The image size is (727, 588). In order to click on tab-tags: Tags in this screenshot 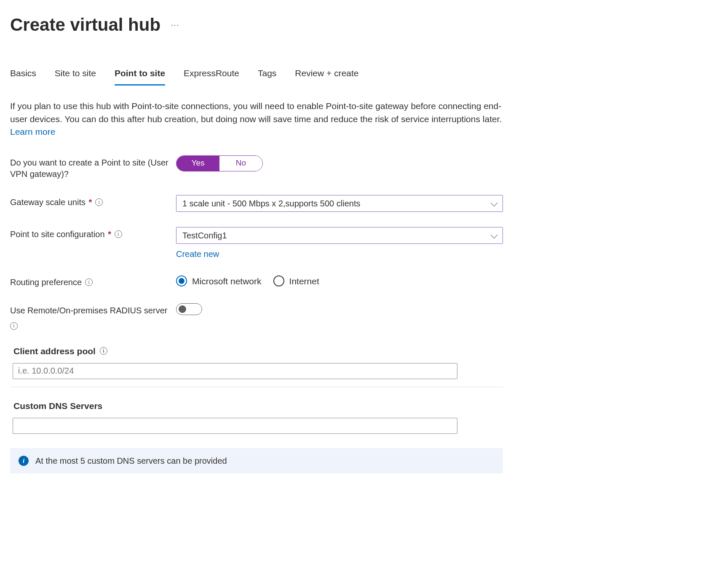, I will do `click(267, 76)`.